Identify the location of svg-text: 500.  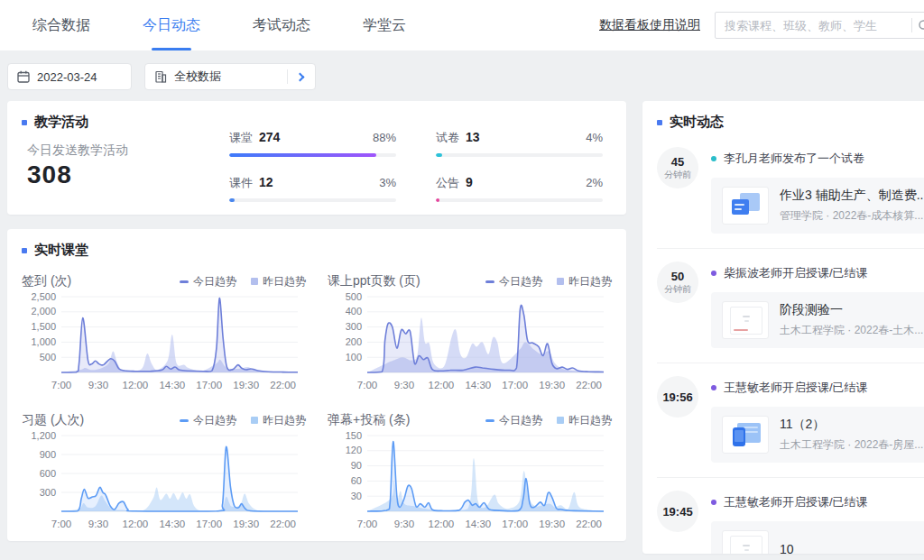
(48, 357).